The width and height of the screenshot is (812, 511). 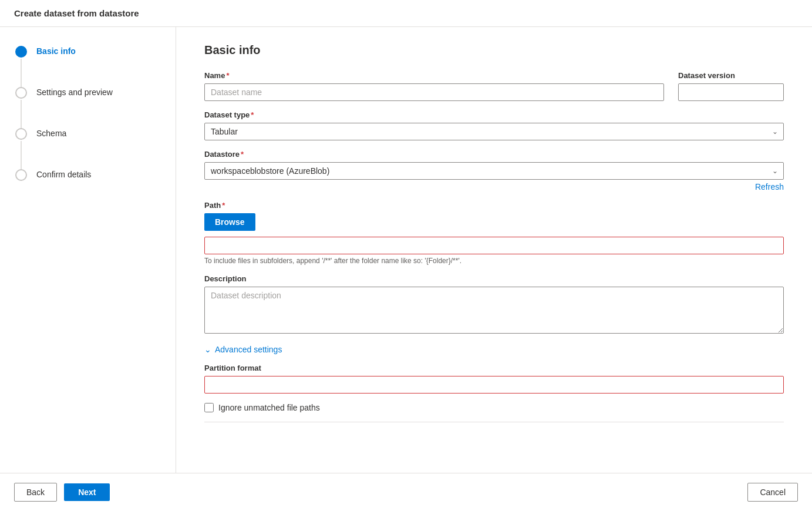 What do you see at coordinates (406, 14) in the screenshot?
I see `page-title: Create dataset from datastore` at bounding box center [406, 14].